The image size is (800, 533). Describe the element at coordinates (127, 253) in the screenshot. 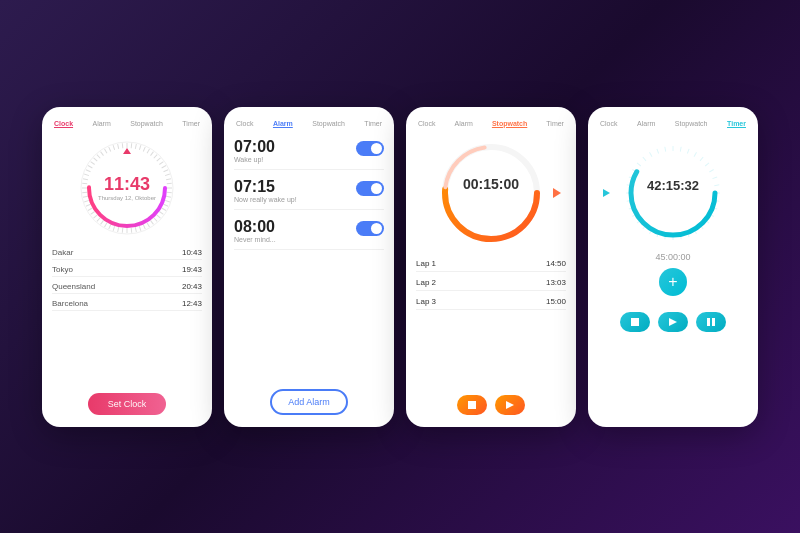

I see `world-clock-dakar: Dakar 10:43` at that location.